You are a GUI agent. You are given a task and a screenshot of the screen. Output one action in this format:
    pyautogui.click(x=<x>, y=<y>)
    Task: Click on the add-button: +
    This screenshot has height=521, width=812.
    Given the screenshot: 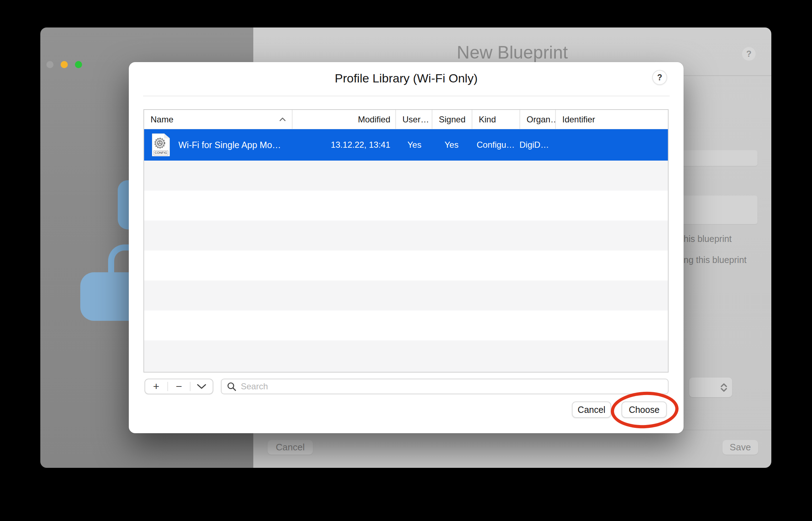 What is the action you would take?
    pyautogui.click(x=156, y=386)
    